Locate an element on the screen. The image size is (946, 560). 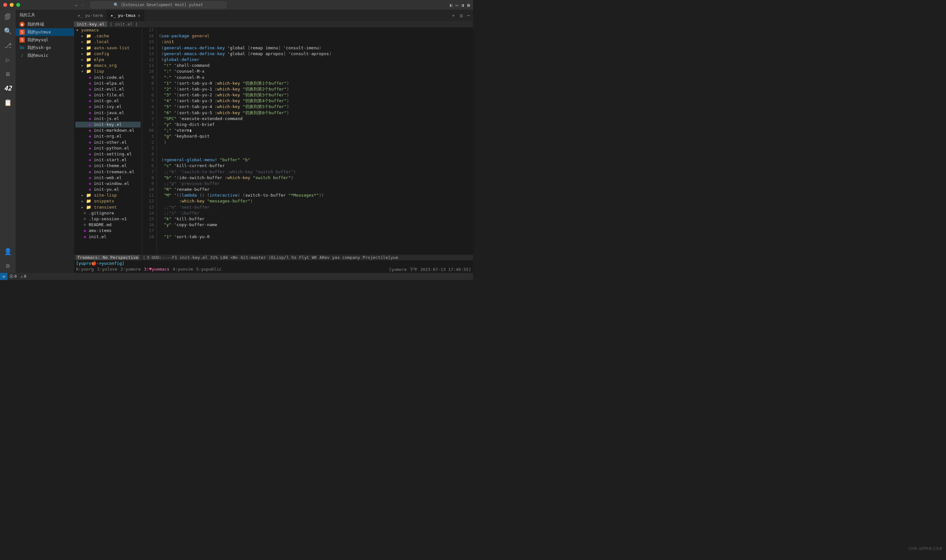
traffic-lights is located at coordinates (12, 5).